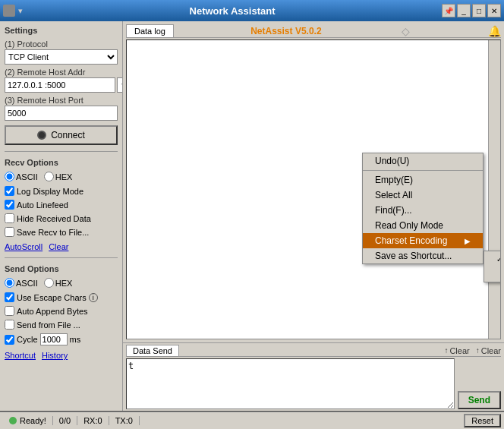  I want to click on charset-arrow-icon: ▶, so click(468, 241).